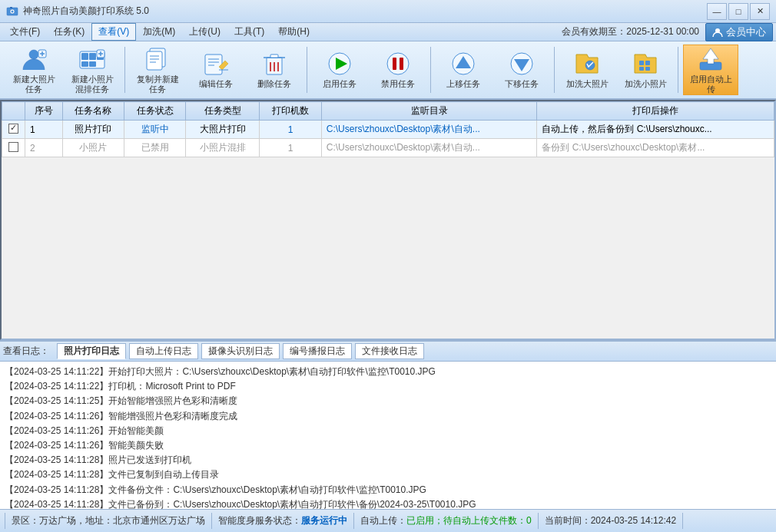 This screenshot has width=776, height=532. What do you see at coordinates (34, 59) in the screenshot?
I see `new-large-task-icon` at bounding box center [34, 59].